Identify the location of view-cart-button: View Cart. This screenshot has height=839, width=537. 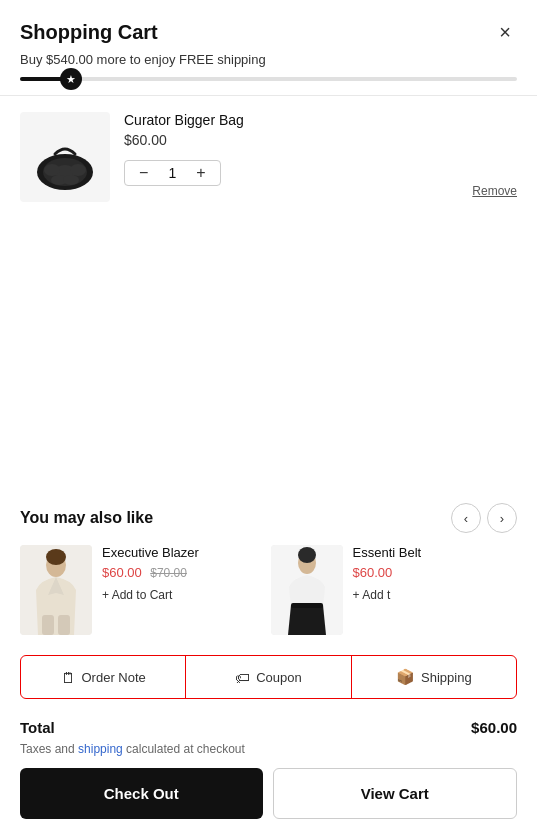
(396, 794).